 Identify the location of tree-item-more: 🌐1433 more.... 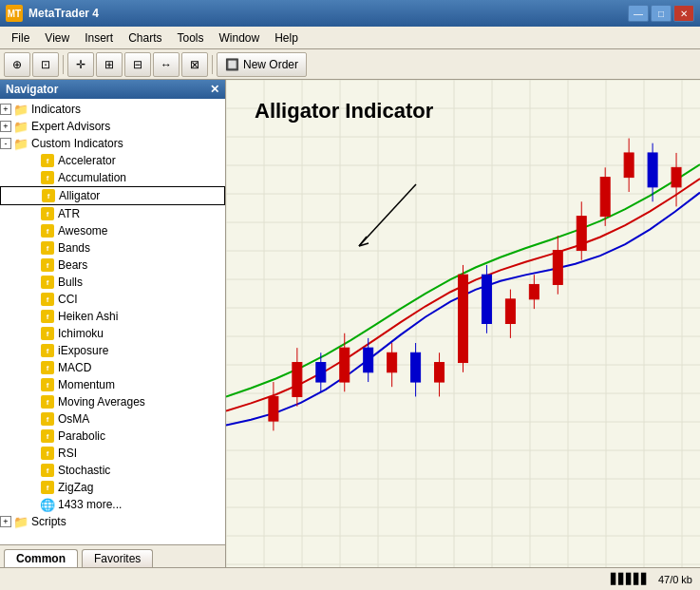
(112, 504).